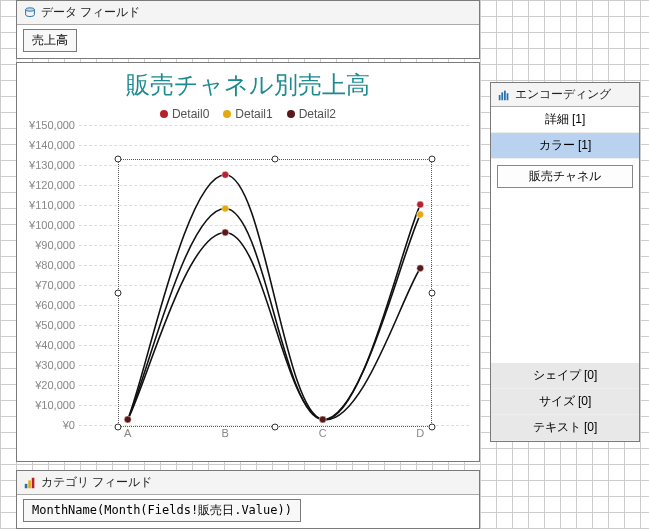 This screenshot has height=529, width=649. Describe the element at coordinates (565, 176) in the screenshot. I see `encoding-field-box: 販売チャネル` at that location.